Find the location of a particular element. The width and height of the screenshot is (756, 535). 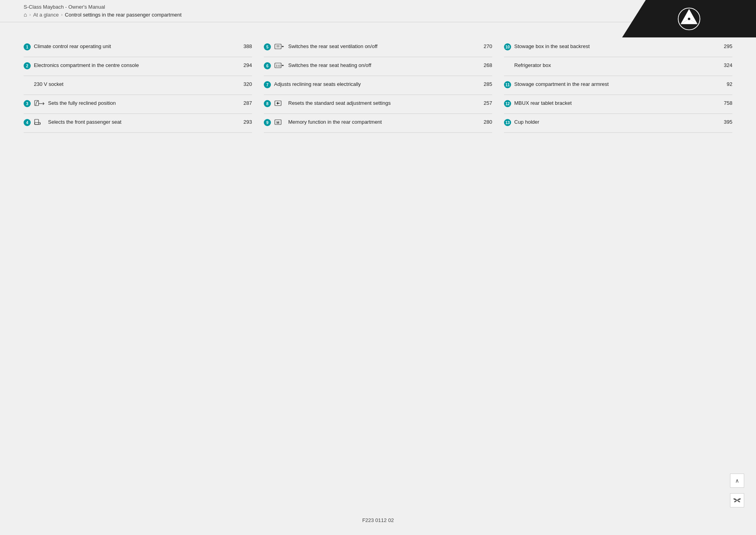

item-text: Electronics compartment in the centre co… is located at coordinates (137, 65).